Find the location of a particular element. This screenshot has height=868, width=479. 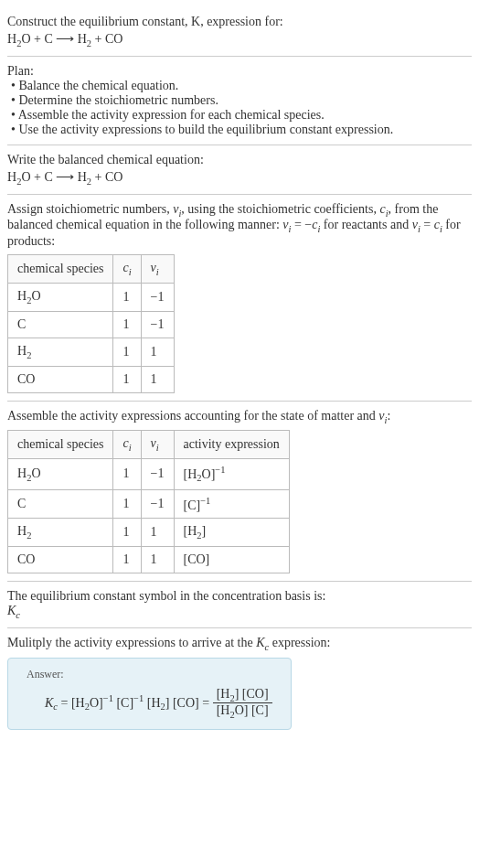

table-row: C 1 −1 [C]−1 is located at coordinates (149, 504).